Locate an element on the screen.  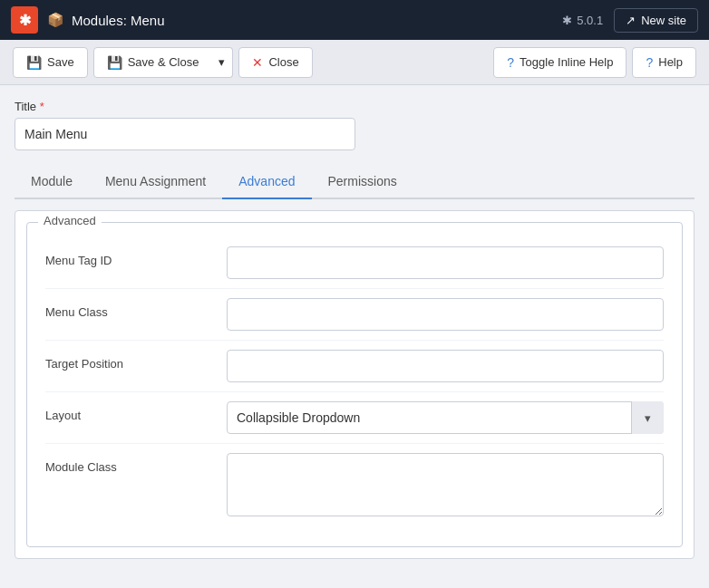
module-class-label: Module Class is located at coordinates (136, 464).